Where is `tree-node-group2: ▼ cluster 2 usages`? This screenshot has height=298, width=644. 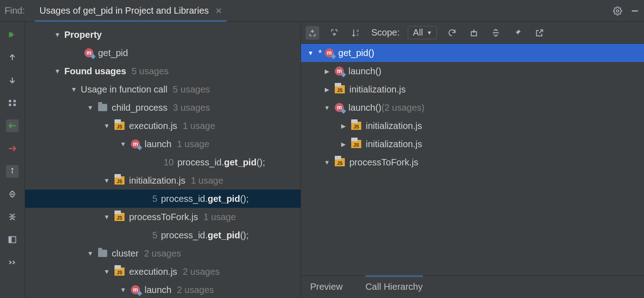 tree-node-group2: ▼ cluster 2 usages is located at coordinates (163, 253).